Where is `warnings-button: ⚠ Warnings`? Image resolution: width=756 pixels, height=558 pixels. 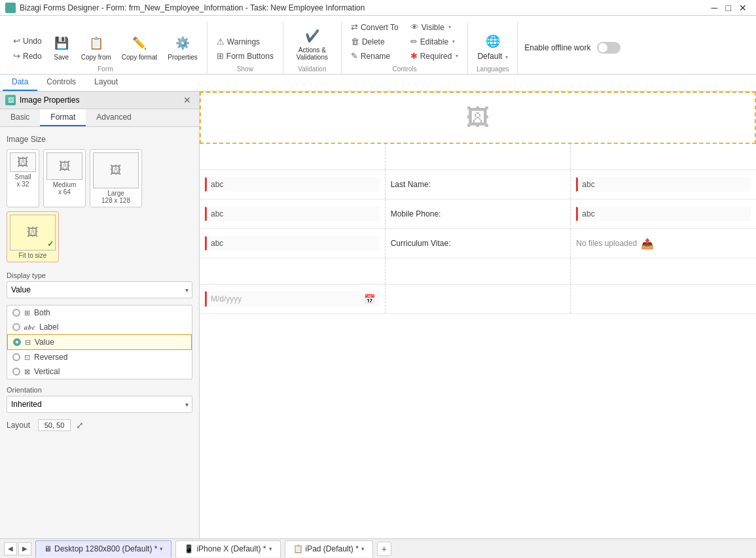 warnings-button: ⚠ Warnings is located at coordinates (245, 42).